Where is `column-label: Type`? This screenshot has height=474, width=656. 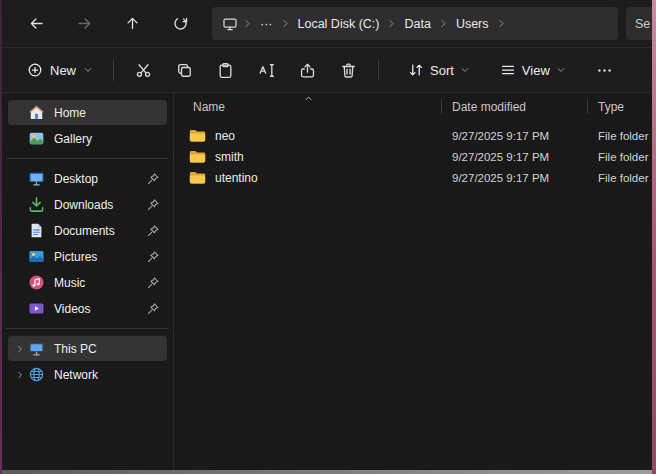 column-label: Type is located at coordinates (611, 107).